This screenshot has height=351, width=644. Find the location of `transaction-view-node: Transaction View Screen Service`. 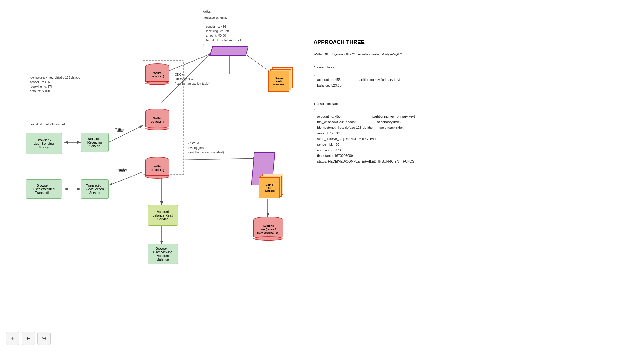

transaction-view-node: Transaction View Screen Service is located at coordinates (95, 189).